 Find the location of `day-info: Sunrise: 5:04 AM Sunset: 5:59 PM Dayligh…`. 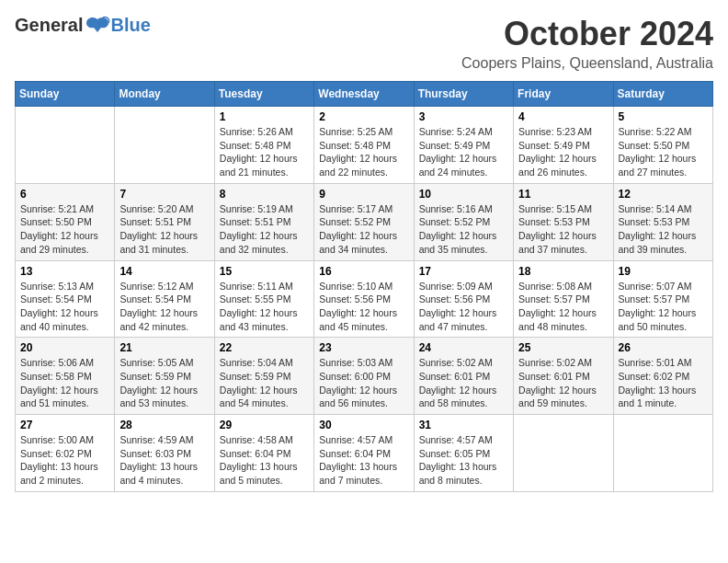

day-info: Sunrise: 5:04 AM Sunset: 5:59 PM Dayligh… is located at coordinates (265, 383).